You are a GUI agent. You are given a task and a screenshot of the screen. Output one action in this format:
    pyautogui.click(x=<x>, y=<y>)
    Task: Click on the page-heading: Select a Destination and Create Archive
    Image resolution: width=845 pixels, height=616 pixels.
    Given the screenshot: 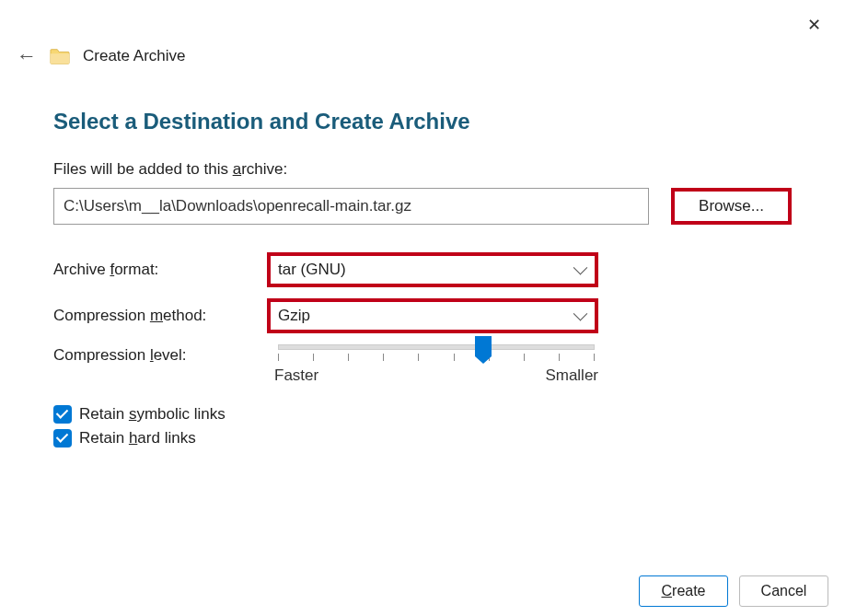 What is the action you would take?
    pyautogui.click(x=422, y=122)
    